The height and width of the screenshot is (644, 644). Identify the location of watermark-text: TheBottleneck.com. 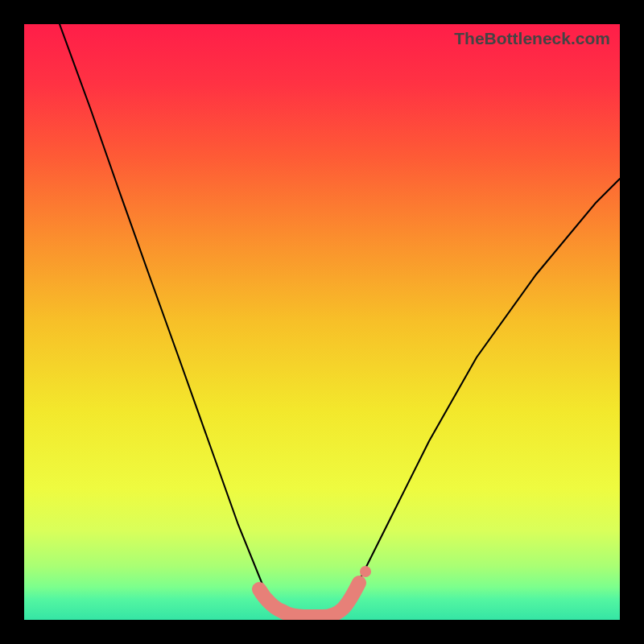
(532, 39).